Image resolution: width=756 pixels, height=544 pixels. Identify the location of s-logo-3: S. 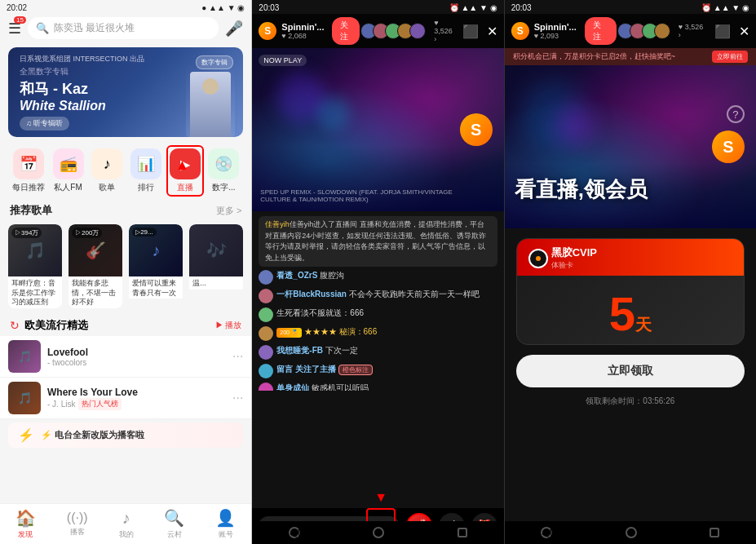
(728, 147).